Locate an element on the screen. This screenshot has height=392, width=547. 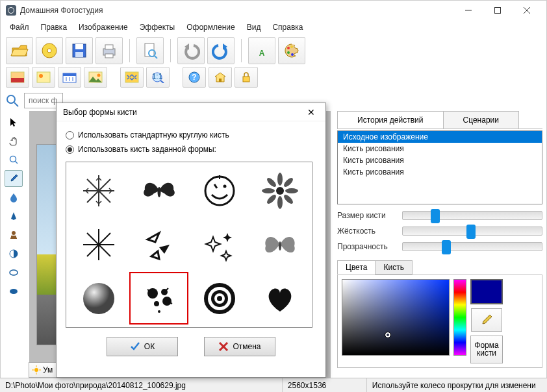
tab-brush: Кисть is located at coordinates (394, 267).